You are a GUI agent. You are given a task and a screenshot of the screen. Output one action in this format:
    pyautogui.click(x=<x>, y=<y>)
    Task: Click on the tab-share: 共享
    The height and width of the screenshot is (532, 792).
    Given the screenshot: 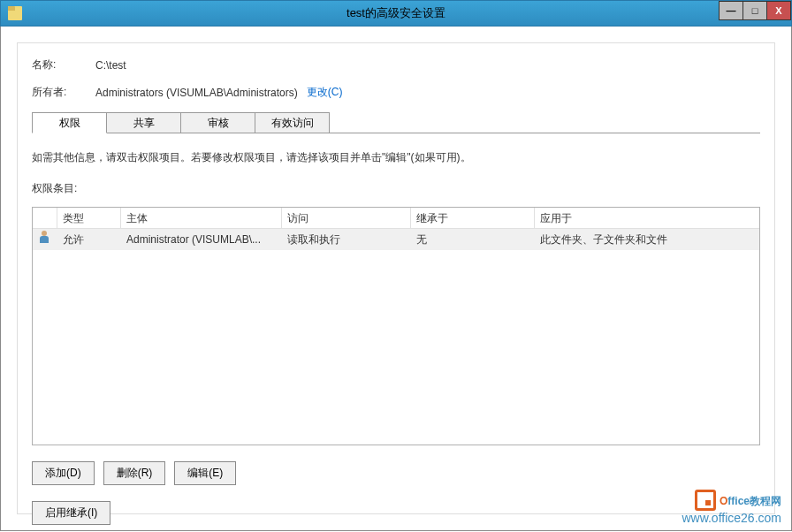 What is the action you would take?
    pyautogui.click(x=143, y=123)
    